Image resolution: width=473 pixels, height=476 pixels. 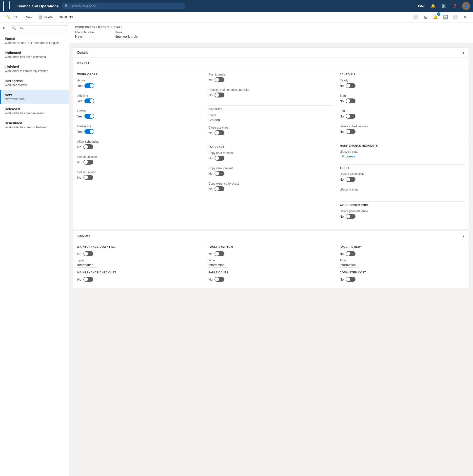 I want to click on work-order-group-title: WORK ORDER, so click(x=140, y=74).